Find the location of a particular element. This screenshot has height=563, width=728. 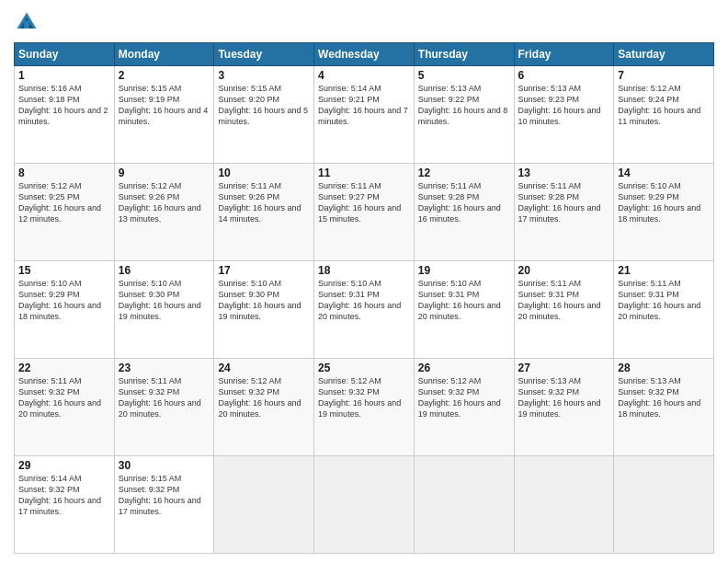

day-info: Sunrise: 5:11 AMSunset: 9:28 PMDaylight:… is located at coordinates (464, 202).